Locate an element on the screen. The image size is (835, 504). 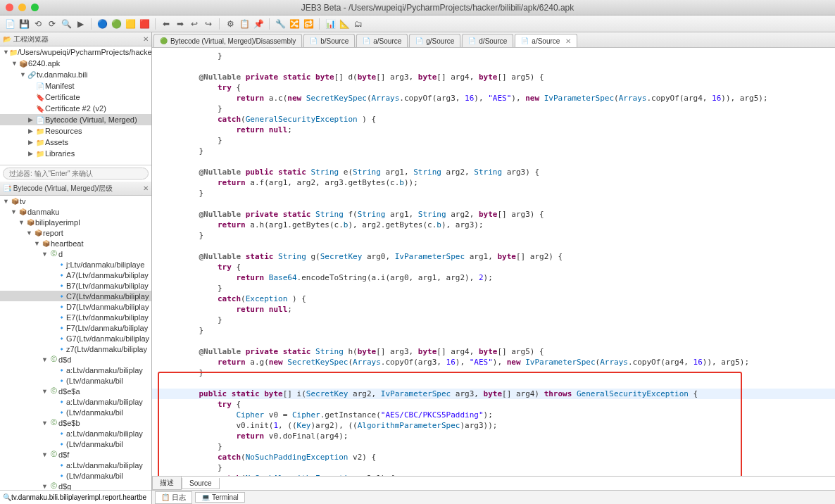
project-tree-item: ▼📦6240.apk is located at coordinates (76, 63).